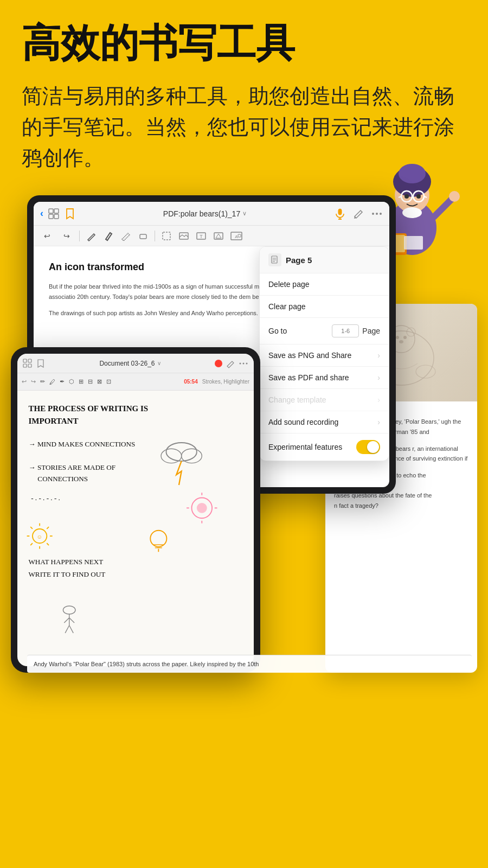 The width and height of the screenshot is (488, 868). What do you see at coordinates (166, 236) in the screenshot?
I see `selection-tool` at bounding box center [166, 236].